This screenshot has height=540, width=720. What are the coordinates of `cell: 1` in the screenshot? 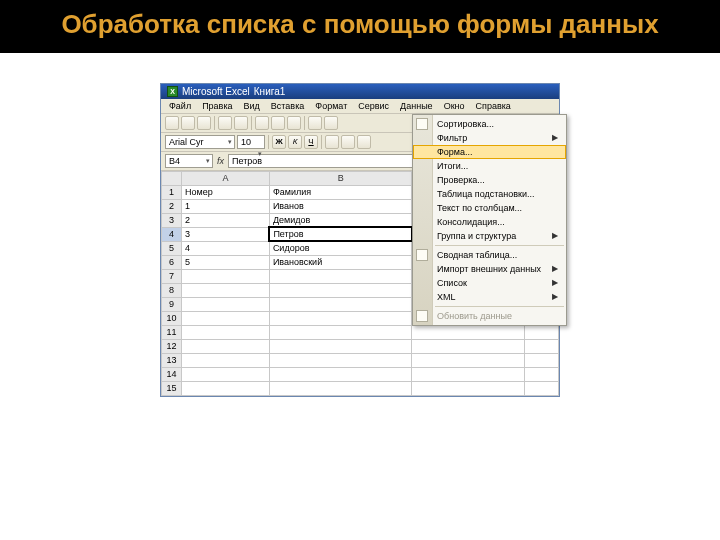 It's located at (226, 206).